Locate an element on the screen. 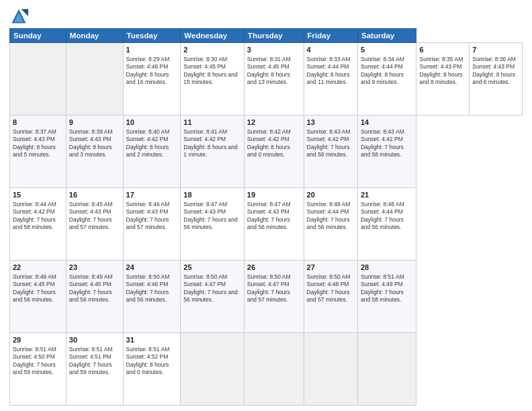 The width and height of the screenshot is (532, 411). sunrise-label: Sunrise: 8:40 AM is located at coordinates (148, 132).